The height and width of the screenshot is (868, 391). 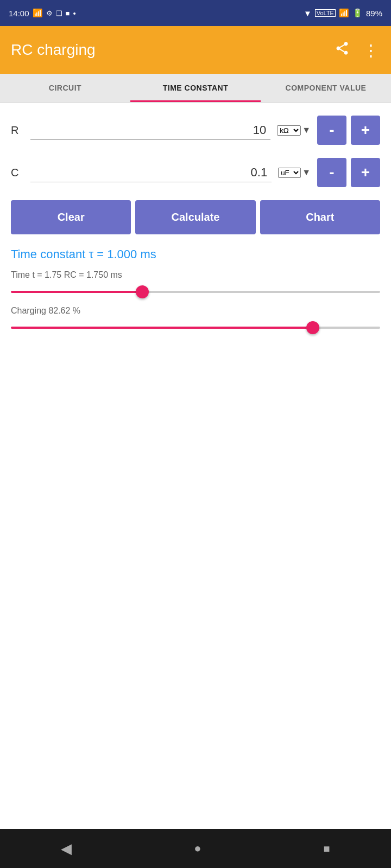 I want to click on nav-recent-button: ■, so click(x=326, y=848).